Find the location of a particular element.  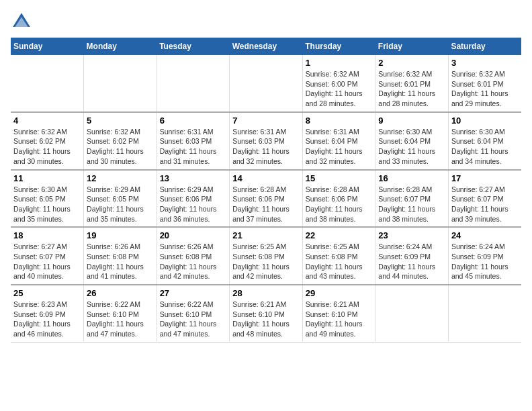

week-row-3: 11Sunrise: 6:30 AM Sunset: 6:05 PM Dayli… is located at coordinates (266, 199).